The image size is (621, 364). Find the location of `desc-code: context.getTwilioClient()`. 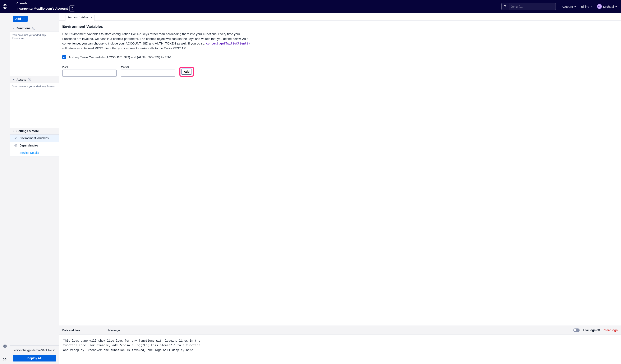

desc-code: context.getTwilioClient() is located at coordinates (228, 43).